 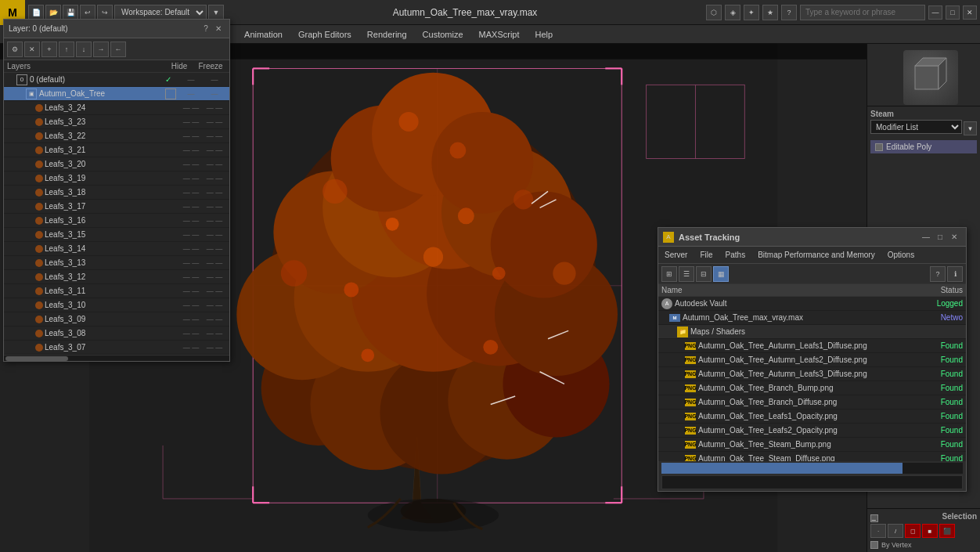 I want to click on selection-collapse-icon: −, so click(x=874, y=518).